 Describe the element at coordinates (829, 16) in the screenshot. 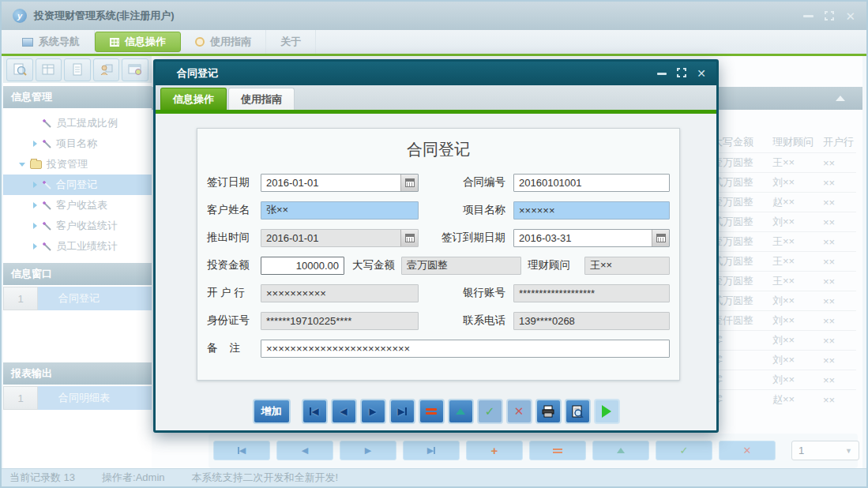

I see `restore-icon` at that location.